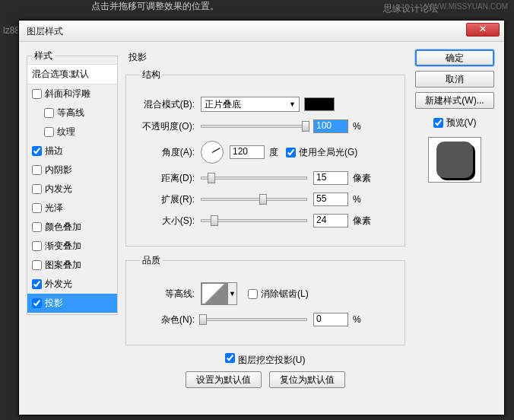  I want to click on bg-url: WWW.MISSYUAN.COM, so click(467, 6).